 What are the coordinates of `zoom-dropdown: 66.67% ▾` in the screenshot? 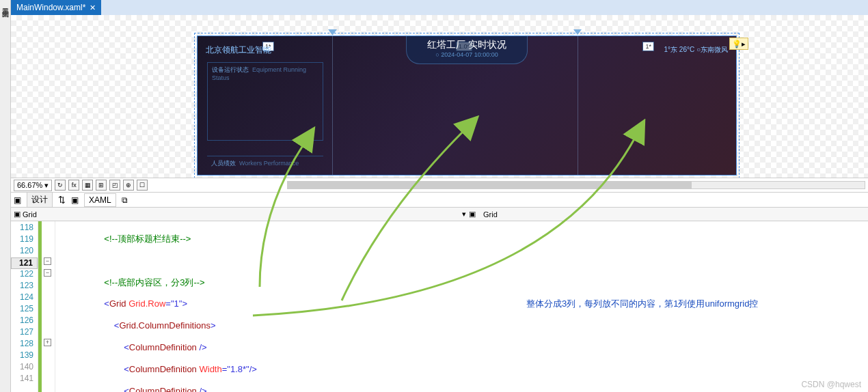 It's located at (33, 186).